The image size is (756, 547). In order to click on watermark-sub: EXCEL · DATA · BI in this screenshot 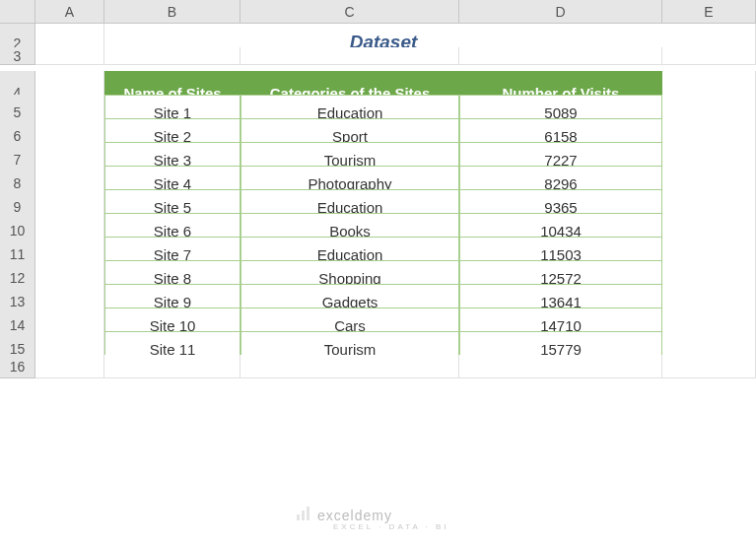, I will do `click(391, 526)`.